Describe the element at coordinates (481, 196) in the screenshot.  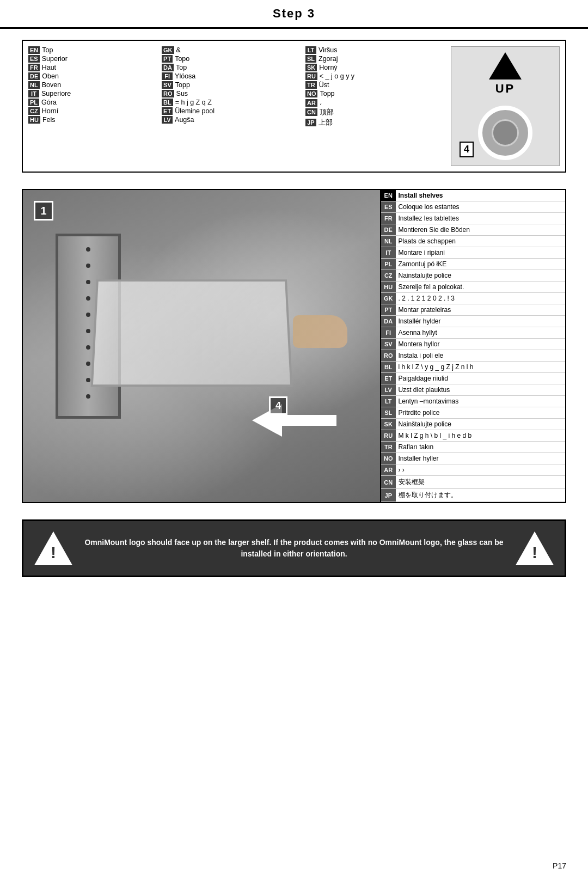
I see `instr-text-cell: Install shelves` at that location.